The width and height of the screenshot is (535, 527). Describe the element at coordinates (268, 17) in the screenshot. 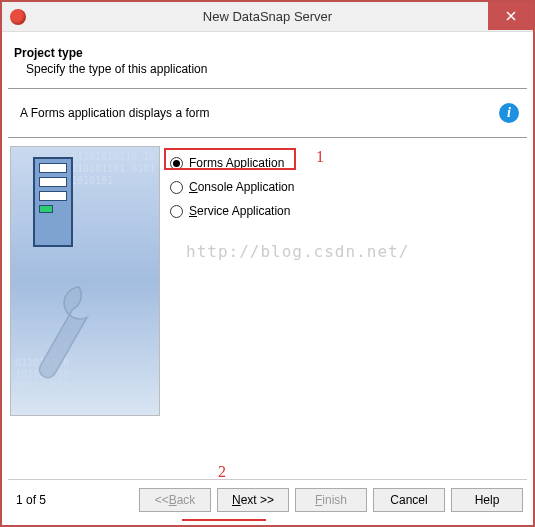

I see `titlebar: New DataSnap Server` at that location.